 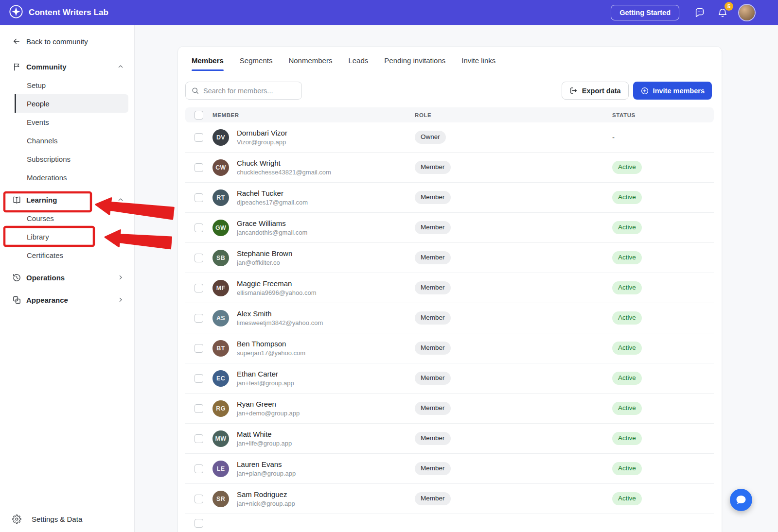 I want to click on select-all-checkbox, so click(x=199, y=115).